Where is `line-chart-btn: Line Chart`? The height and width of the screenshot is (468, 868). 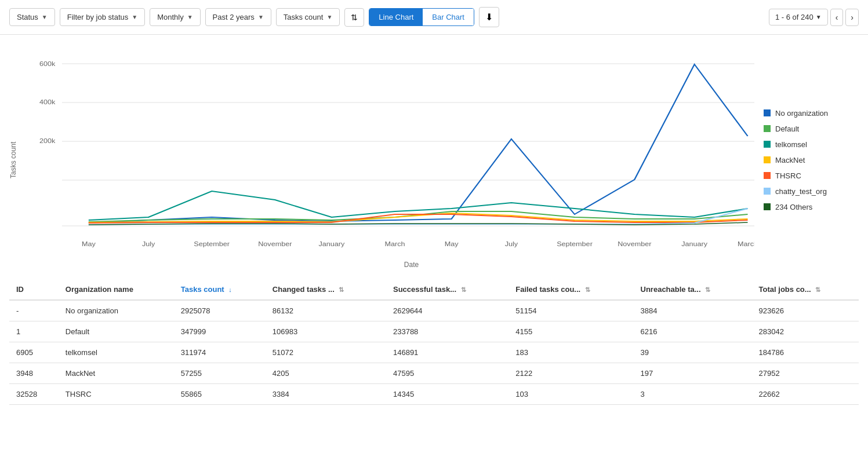 line-chart-btn: Line Chart is located at coordinates (396, 17).